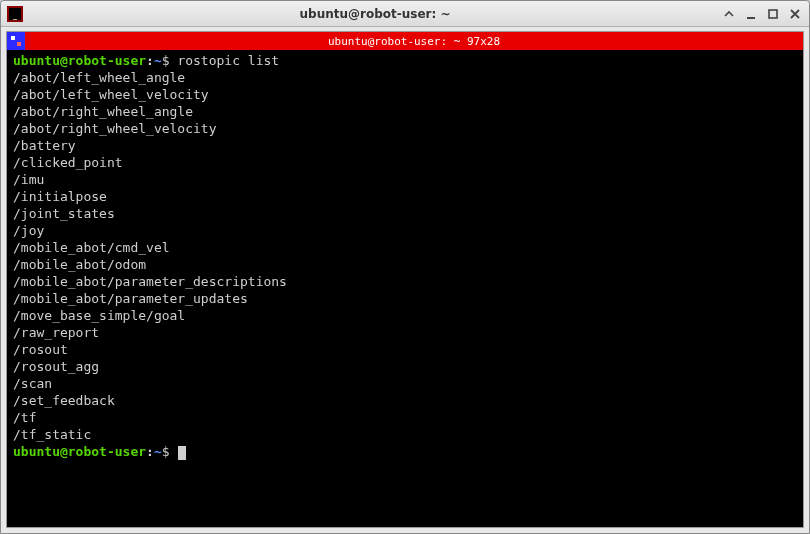  I want to click on tab-title: ubuntu@robot-user: ~ 97x28, so click(414, 42).